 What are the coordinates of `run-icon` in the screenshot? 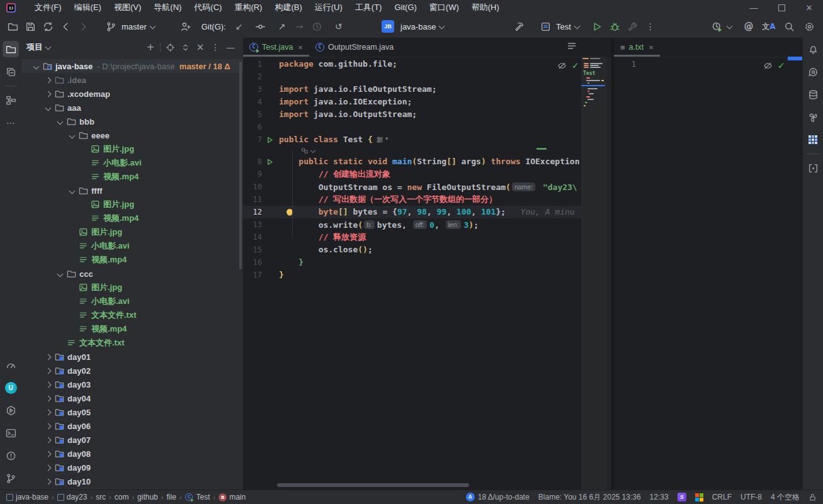 It's located at (598, 26).